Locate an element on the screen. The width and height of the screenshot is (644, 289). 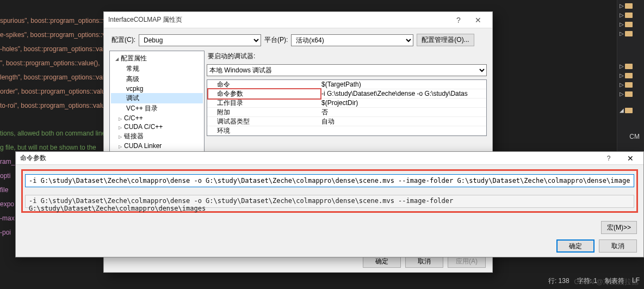
tree-item-cudaccpp: CUDA C/C++ is located at coordinates (157, 127).